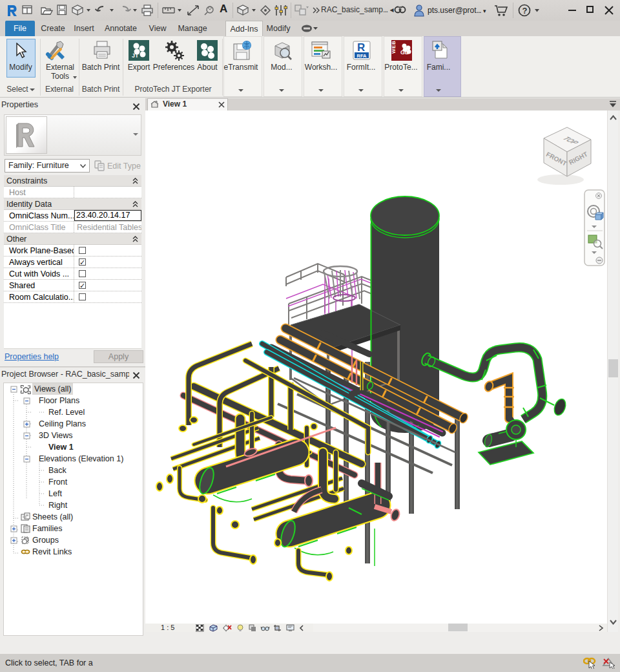 This screenshot has height=672, width=620. What do you see at coordinates (136, 56) in the screenshot?
I see `svg-text: JT` at bounding box center [136, 56].